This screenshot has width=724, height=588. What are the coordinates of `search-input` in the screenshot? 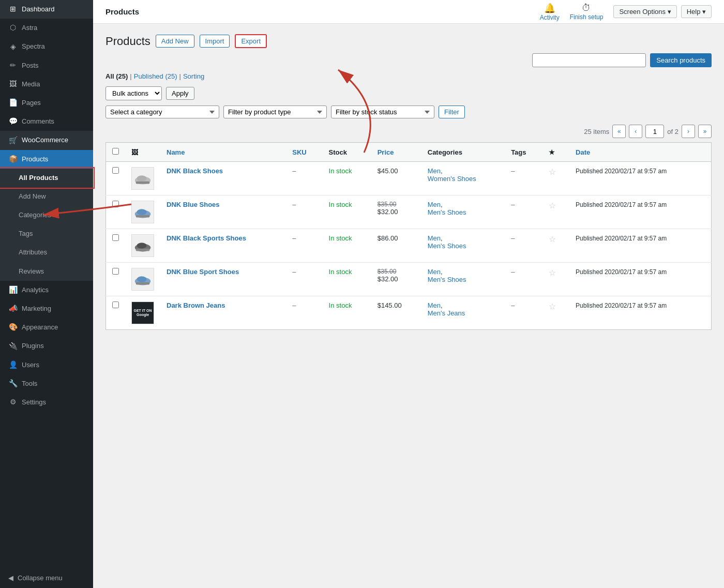 It's located at (589, 60).